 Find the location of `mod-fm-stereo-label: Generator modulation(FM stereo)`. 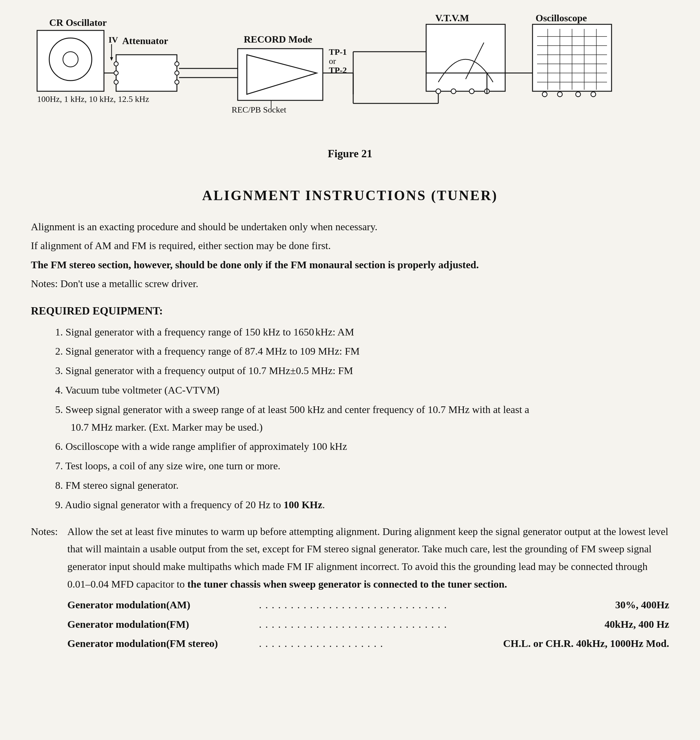

mod-fm-stereo-label: Generator modulation(FM stereo) is located at coordinates (162, 644).